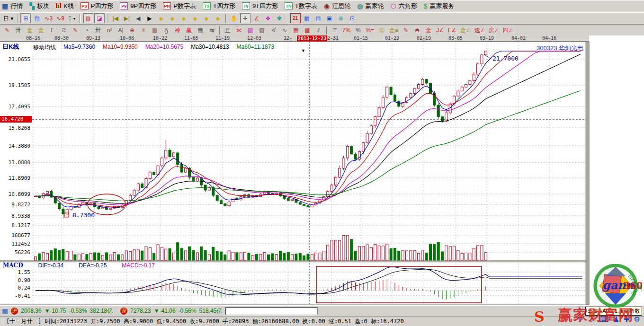  I want to click on box-tool: 且, so click(228, 30).